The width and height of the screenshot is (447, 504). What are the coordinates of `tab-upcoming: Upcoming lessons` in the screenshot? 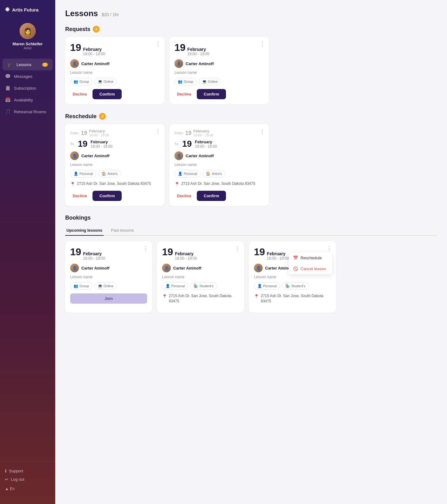 It's located at (84, 231).